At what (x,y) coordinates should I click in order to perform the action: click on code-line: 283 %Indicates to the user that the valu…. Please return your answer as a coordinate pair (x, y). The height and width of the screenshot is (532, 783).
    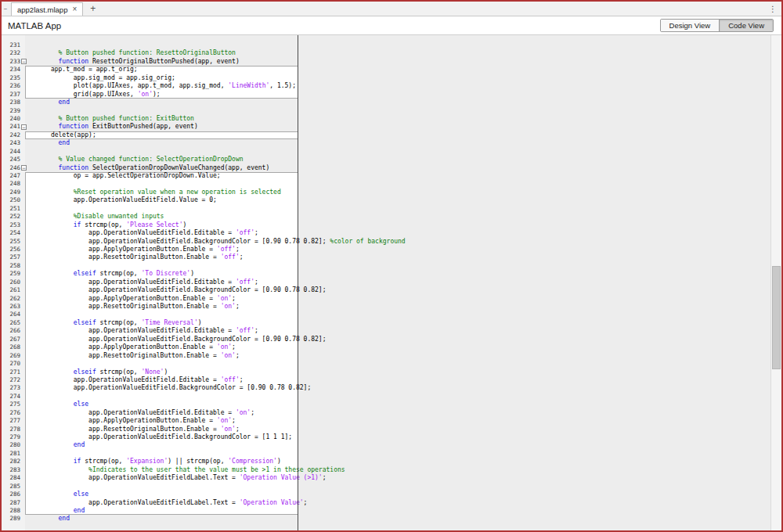
    Looking at the image, I should click on (386, 470).